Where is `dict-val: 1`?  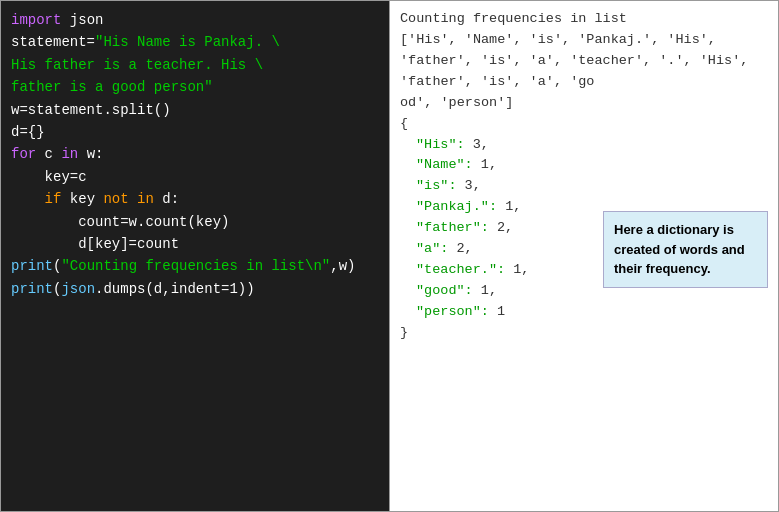 dict-val: 1 is located at coordinates (501, 312).